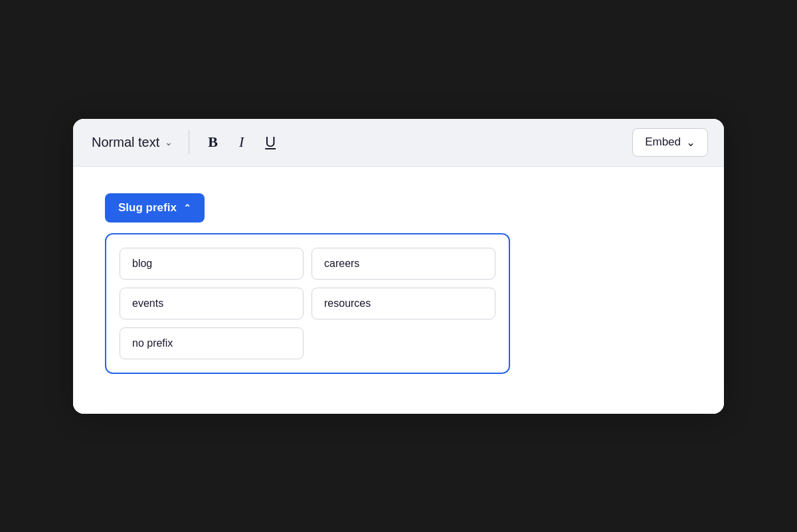 The height and width of the screenshot is (532, 797). What do you see at coordinates (404, 264) in the screenshot?
I see `slug-option-careers: careers` at bounding box center [404, 264].